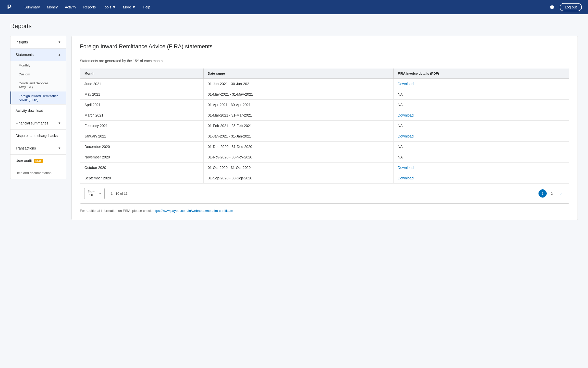  I want to click on nav-more: More ▼, so click(129, 7).